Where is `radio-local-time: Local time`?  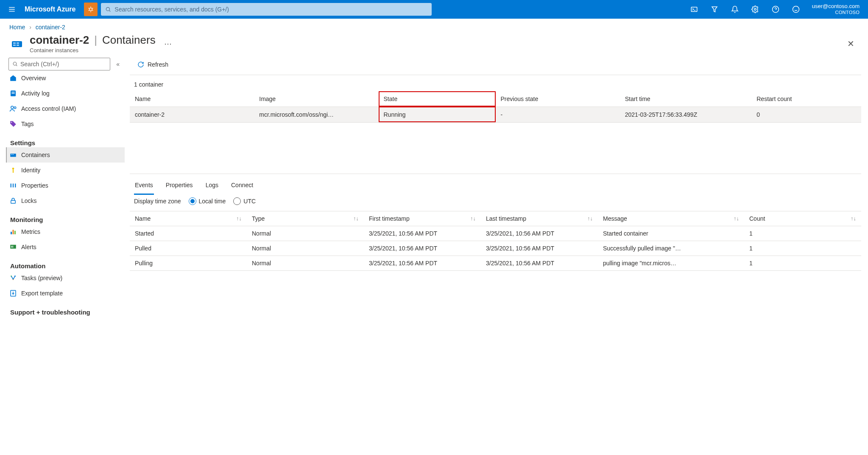
radio-local-time: Local time is located at coordinates (207, 201).